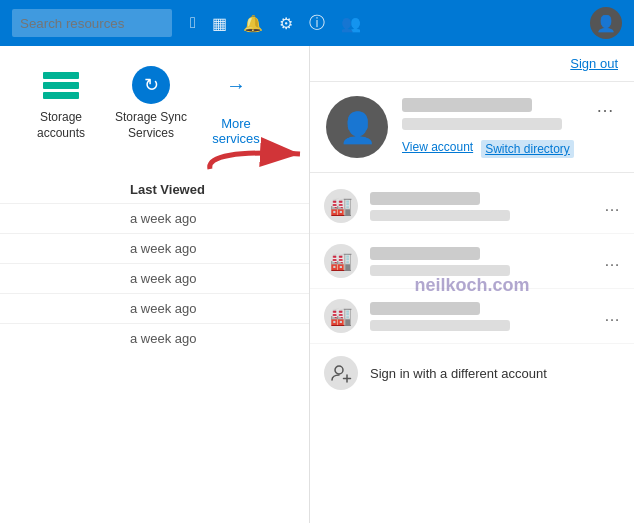 The height and width of the screenshot is (523, 634). What do you see at coordinates (482, 124) in the screenshot?
I see `user-email-blurred` at bounding box center [482, 124].